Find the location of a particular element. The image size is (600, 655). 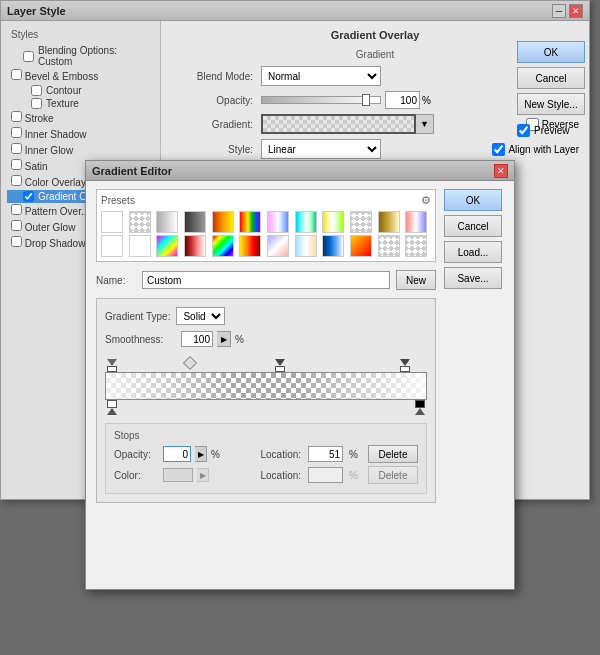

align-checkbox is located at coordinates (498, 150).